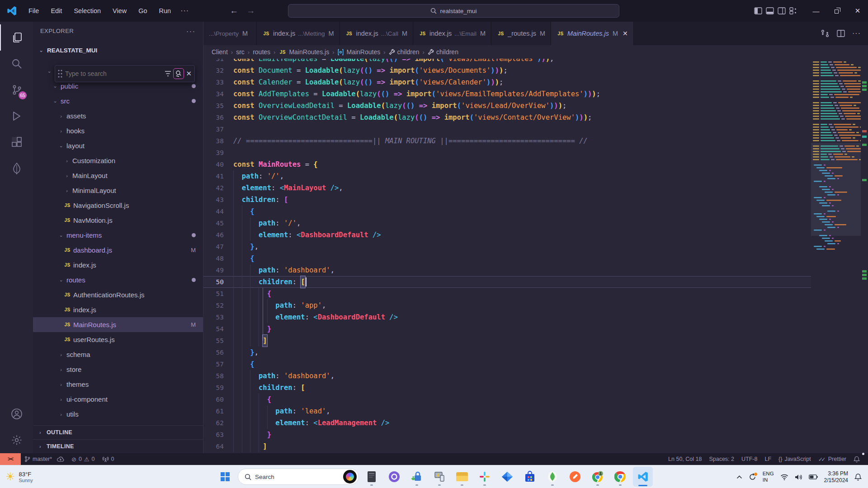 The height and width of the screenshot is (488, 868). What do you see at coordinates (841, 33) in the screenshot?
I see `split-editor-icon` at bounding box center [841, 33].